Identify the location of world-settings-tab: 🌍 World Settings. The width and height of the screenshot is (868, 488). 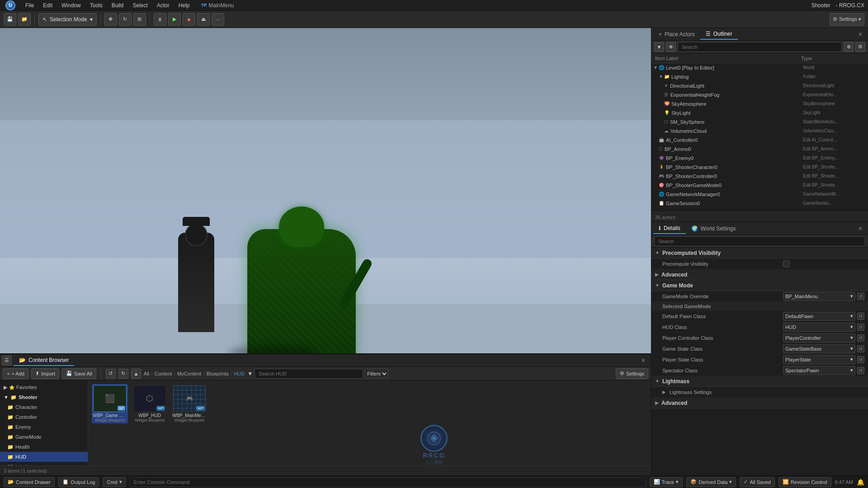
(713, 229).